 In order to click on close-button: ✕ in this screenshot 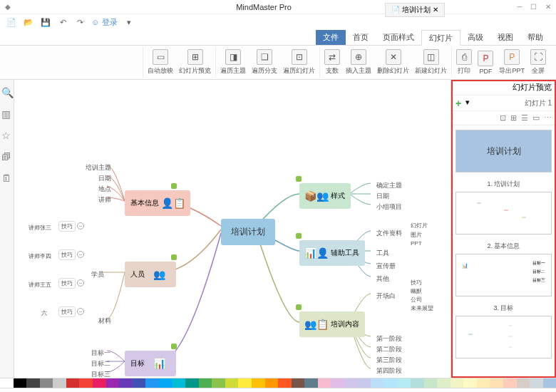, I will do `click(548, 7)`.